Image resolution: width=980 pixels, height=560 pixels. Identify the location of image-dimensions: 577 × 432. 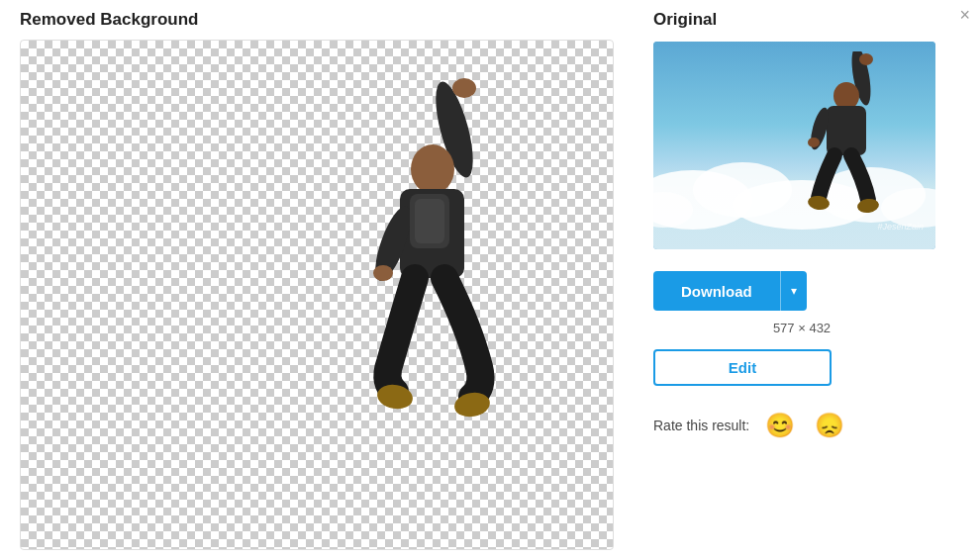
(802, 328).